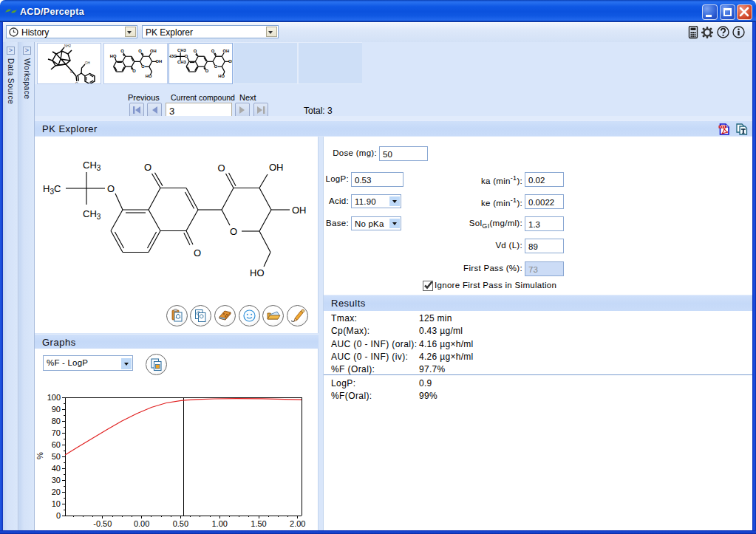 The image size is (756, 534). Describe the element at coordinates (56, 433) in the screenshot. I see `svg-text: 70` at that location.